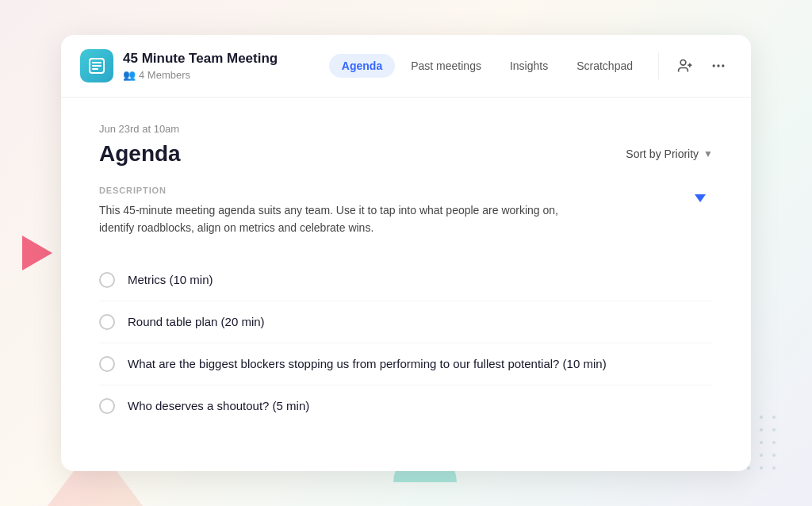 This screenshot has width=812, height=506. What do you see at coordinates (406, 67) in the screenshot?
I see `card-header: 45 Minute Team Meeting 👥 4 Members Agend…` at bounding box center [406, 67].